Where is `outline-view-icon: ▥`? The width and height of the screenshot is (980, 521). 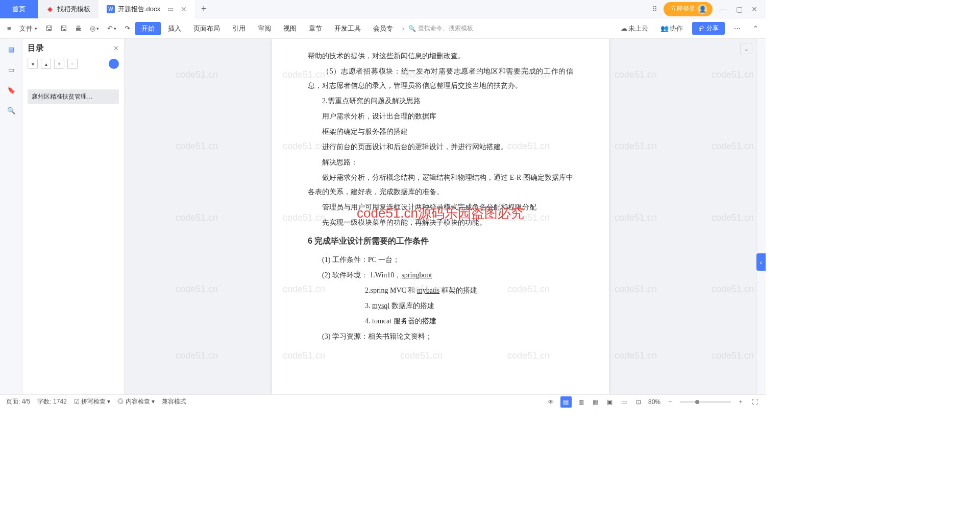
outline-view-icon: ▥ is located at coordinates (581, 402).